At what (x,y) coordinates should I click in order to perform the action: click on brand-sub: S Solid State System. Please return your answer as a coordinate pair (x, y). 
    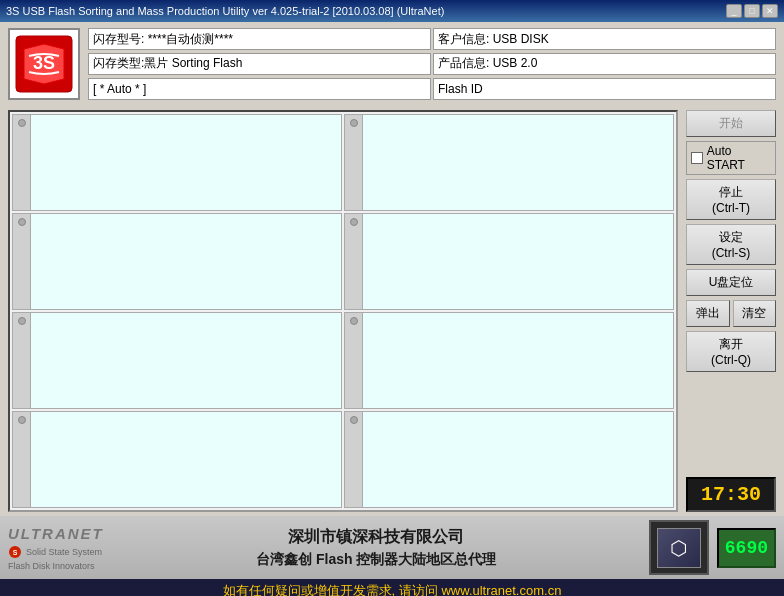
    Looking at the image, I should click on (55, 552).